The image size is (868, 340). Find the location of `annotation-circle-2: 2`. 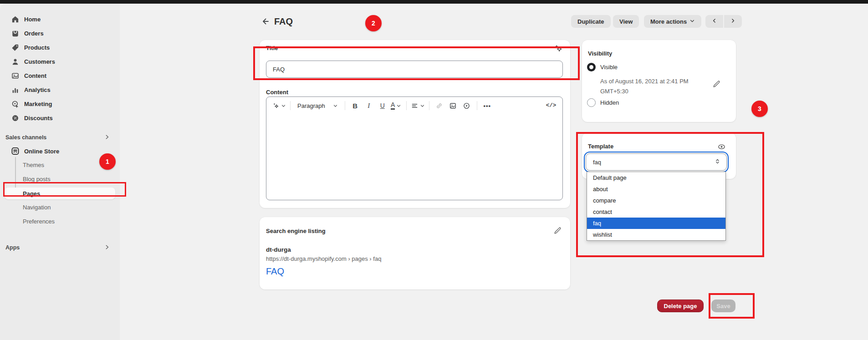

annotation-circle-2: 2 is located at coordinates (373, 23).